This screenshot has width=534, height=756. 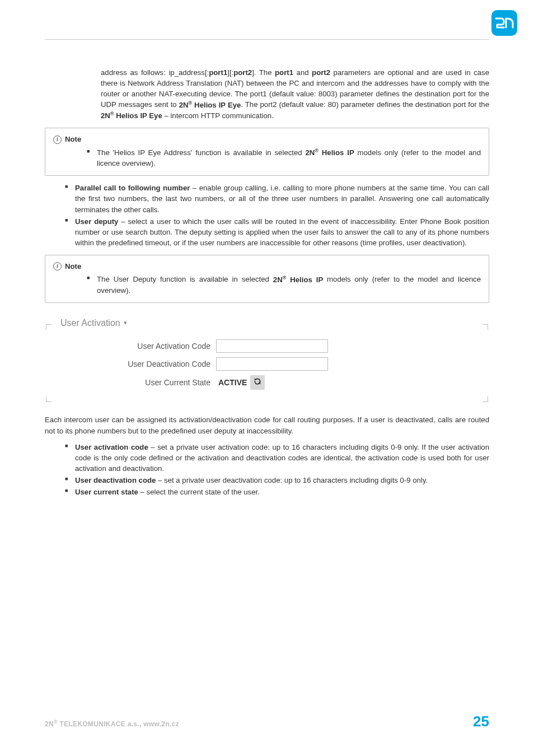 What do you see at coordinates (267, 152) in the screenshot?
I see `note-box-1: i Note The 'Helios IP Eye Address' funct…` at bounding box center [267, 152].